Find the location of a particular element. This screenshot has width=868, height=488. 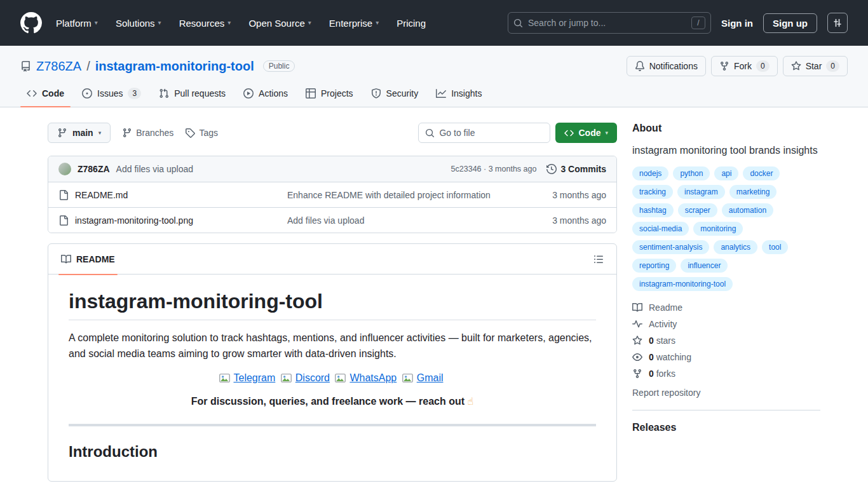

table-row: README.md Enhance README with detailed p… is located at coordinates (332, 194).